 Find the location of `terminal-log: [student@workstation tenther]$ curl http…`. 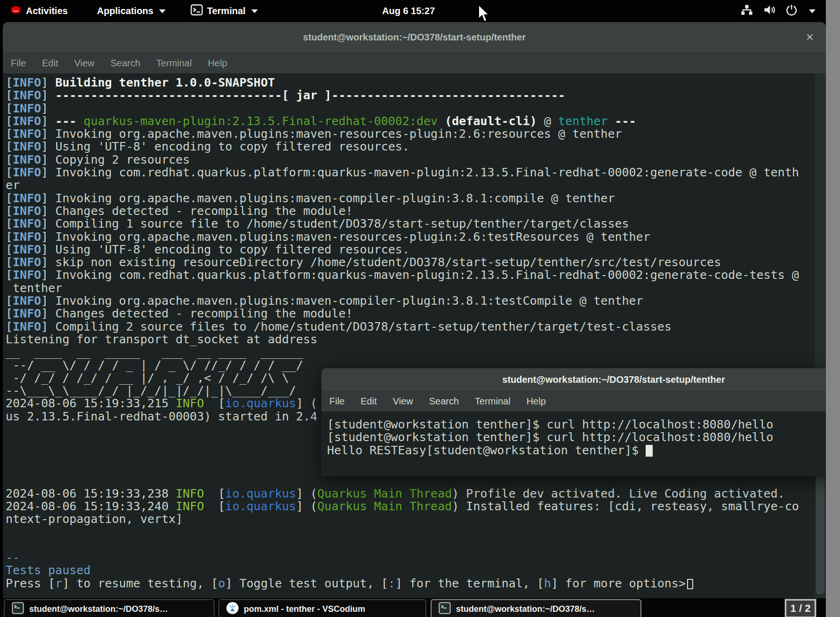

terminal-log: [student@workstation tenther]$ curl http… is located at coordinates (584, 437).